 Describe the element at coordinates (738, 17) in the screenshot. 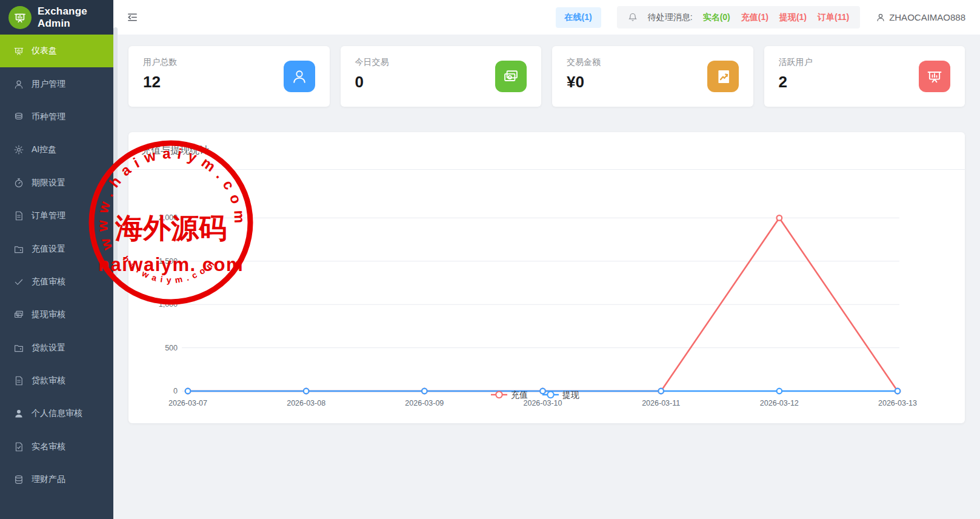

I see `pending-messages-bar: 待处理消息: 实名(0)充值(1)提现(1)订单(11)` at that location.